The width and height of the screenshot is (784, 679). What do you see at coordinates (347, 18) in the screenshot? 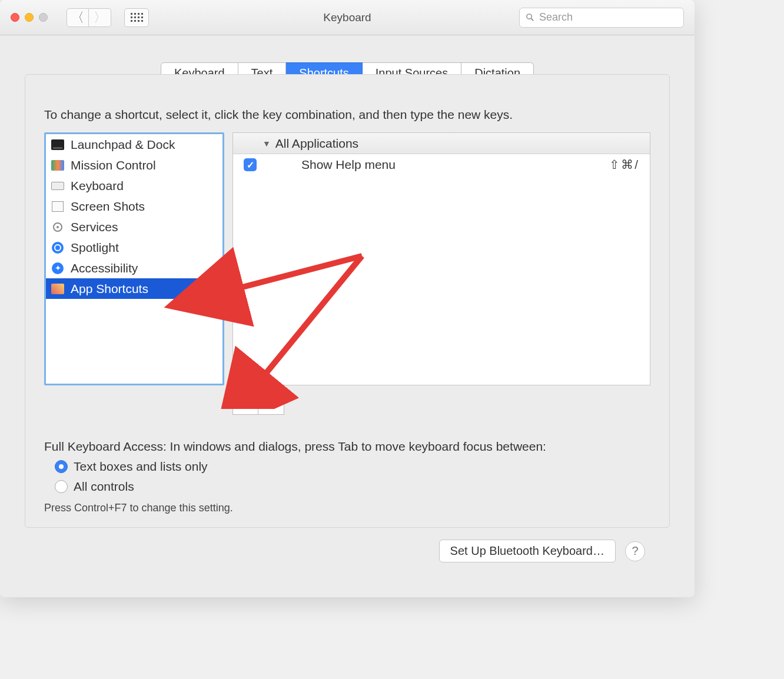
I see `titlebar: 〈 〉 Keyboard Search` at bounding box center [347, 18].